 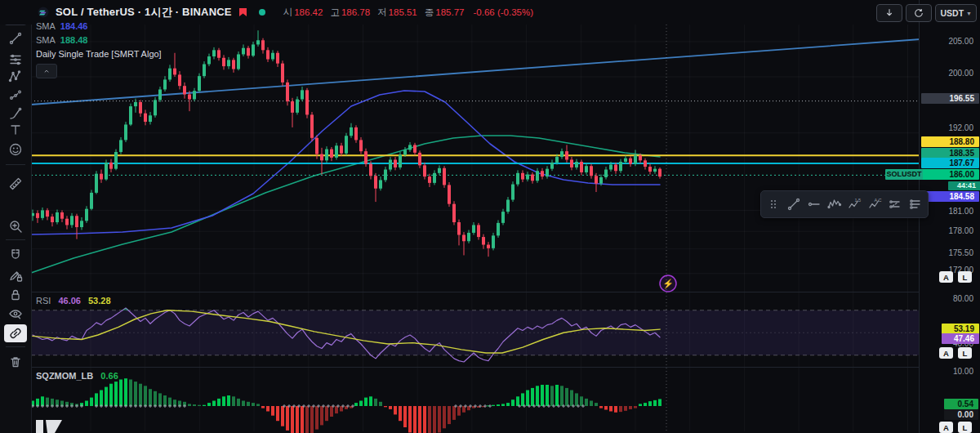 I want to click on floating-drawing-toolbar: 15AC, so click(x=844, y=204).